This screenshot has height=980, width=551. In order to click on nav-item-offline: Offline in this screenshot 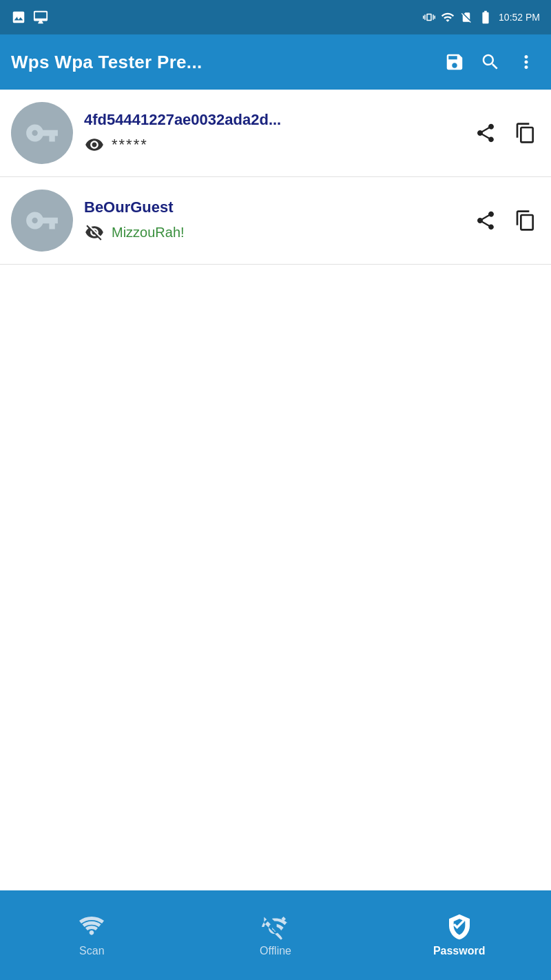, I will do `click(276, 935)`.